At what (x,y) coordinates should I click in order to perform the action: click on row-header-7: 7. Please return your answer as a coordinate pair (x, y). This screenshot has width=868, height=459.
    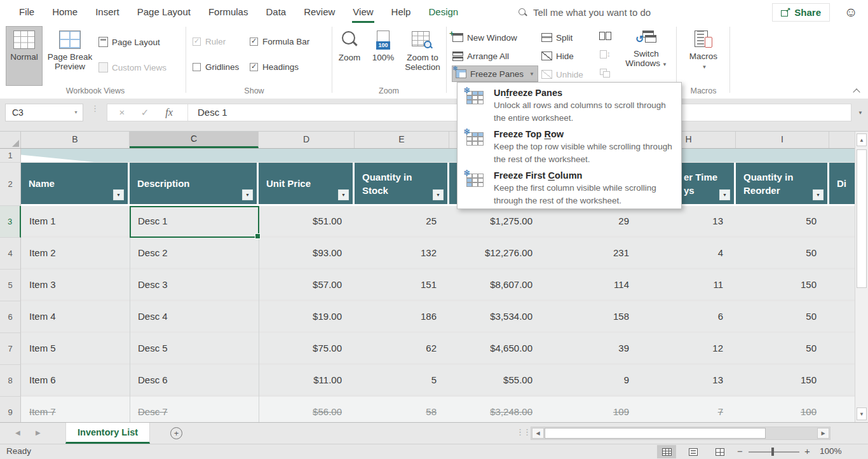
    Looking at the image, I should click on (10, 349).